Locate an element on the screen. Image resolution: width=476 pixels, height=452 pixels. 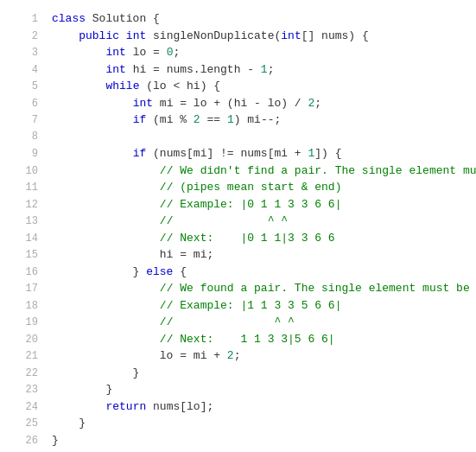
line-content: return nums[lo]; is located at coordinates (133, 407).